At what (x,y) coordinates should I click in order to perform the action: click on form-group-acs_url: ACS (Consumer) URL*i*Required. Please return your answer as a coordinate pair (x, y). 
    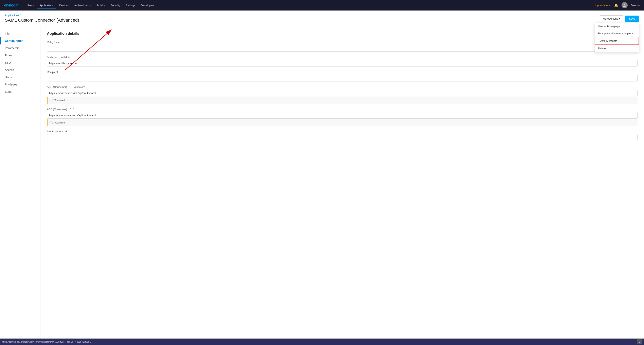
    Looking at the image, I should click on (342, 117).